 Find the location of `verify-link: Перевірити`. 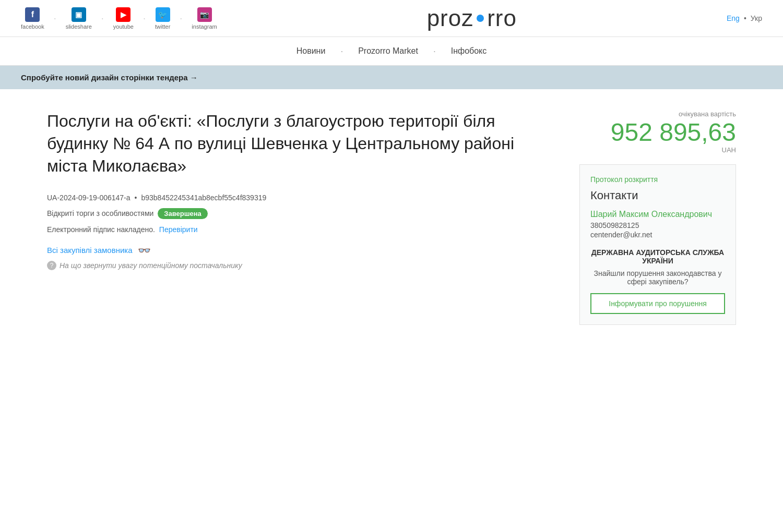

verify-link: Перевірити is located at coordinates (179, 229).